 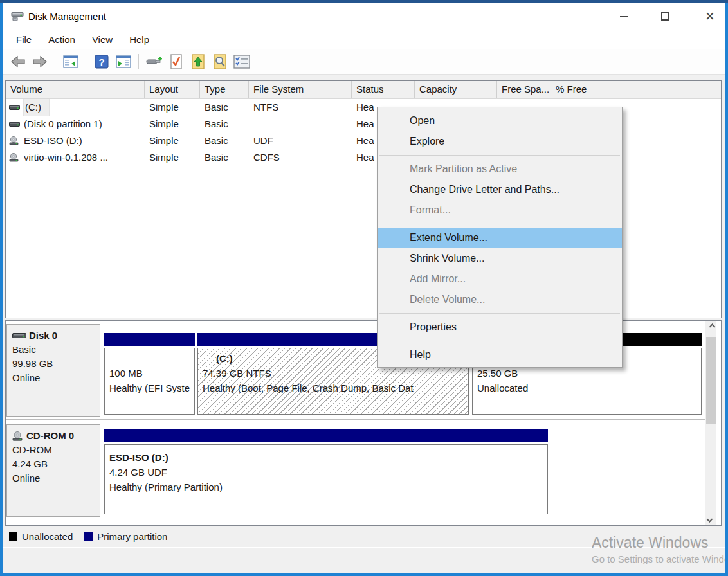 I want to click on chevron-up-icon, so click(x=713, y=327).